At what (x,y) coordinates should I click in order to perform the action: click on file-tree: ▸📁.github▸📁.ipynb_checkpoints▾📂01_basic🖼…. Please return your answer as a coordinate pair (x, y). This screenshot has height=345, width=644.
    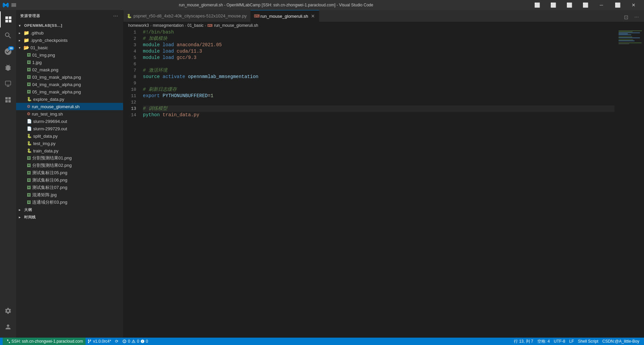
    Looking at the image, I should click on (70, 118).